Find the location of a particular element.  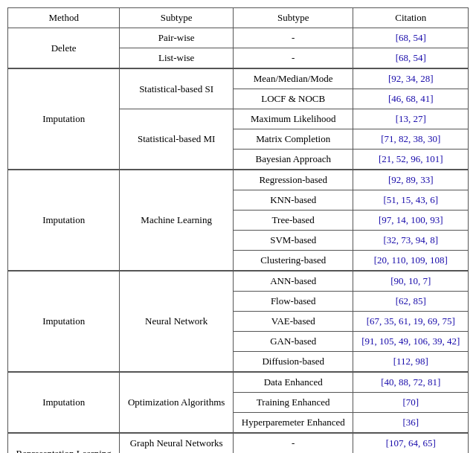

table-row: ImputationOptimization AlgorithmsData En… is located at coordinates (238, 382).